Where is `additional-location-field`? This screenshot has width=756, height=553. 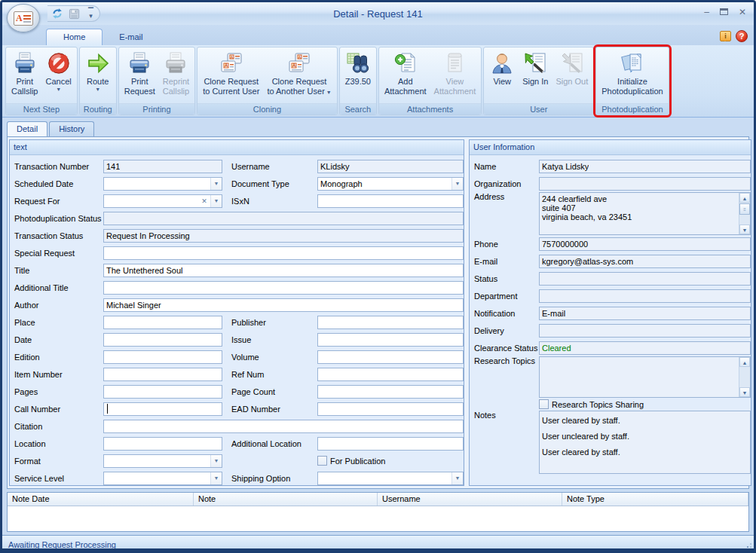
additional-location-field is located at coordinates (390, 444).